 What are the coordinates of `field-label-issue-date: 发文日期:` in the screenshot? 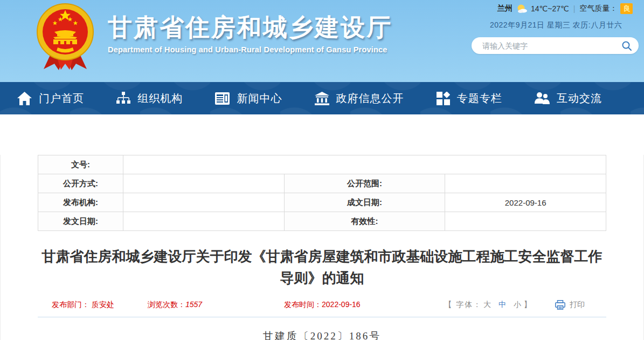 It's located at (81, 221).